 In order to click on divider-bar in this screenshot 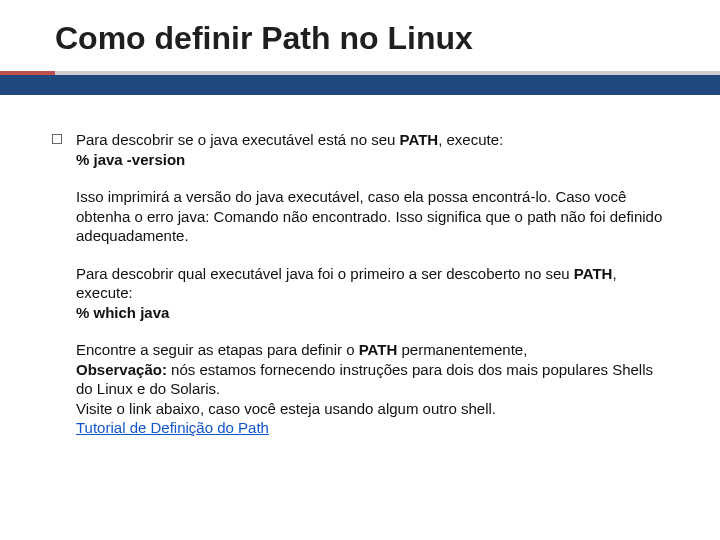, I will do `click(360, 85)`.